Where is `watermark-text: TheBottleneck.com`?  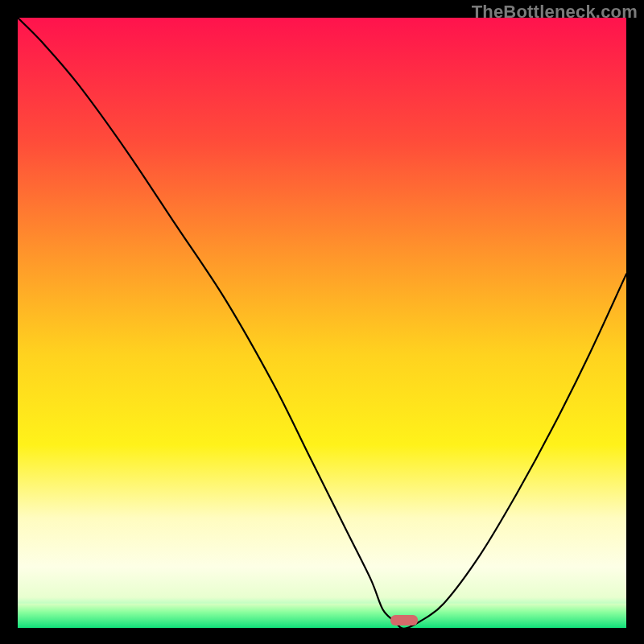
watermark-text: TheBottleneck.com is located at coordinates (555, 12).